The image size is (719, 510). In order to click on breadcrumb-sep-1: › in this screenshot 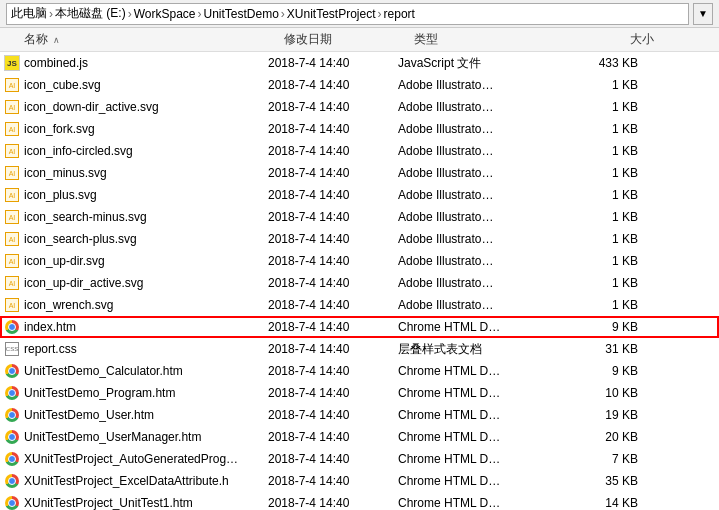, I will do `click(130, 14)`.